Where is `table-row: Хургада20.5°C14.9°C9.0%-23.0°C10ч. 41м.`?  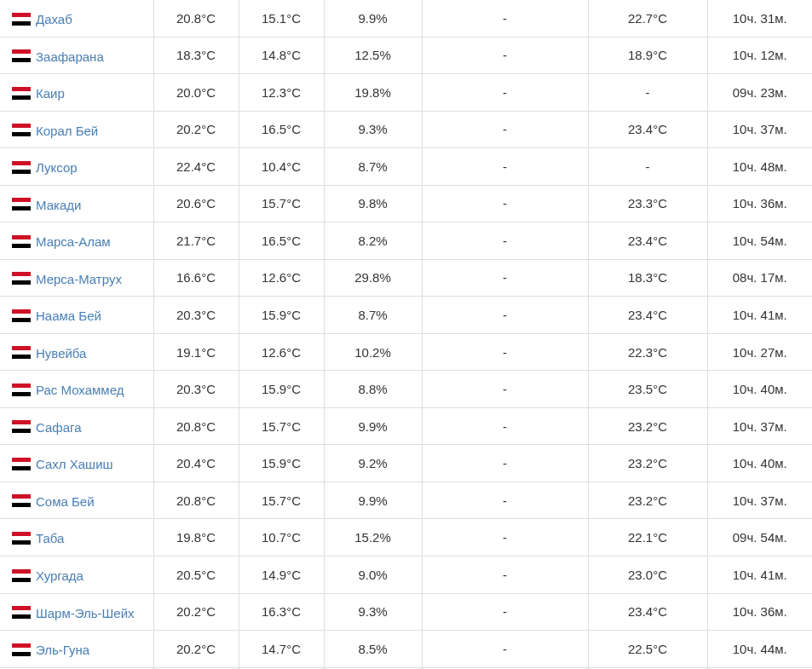
table-row: Хургада20.5°C14.9°C9.0%-23.0°C10ч. 41м. is located at coordinates (406, 574).